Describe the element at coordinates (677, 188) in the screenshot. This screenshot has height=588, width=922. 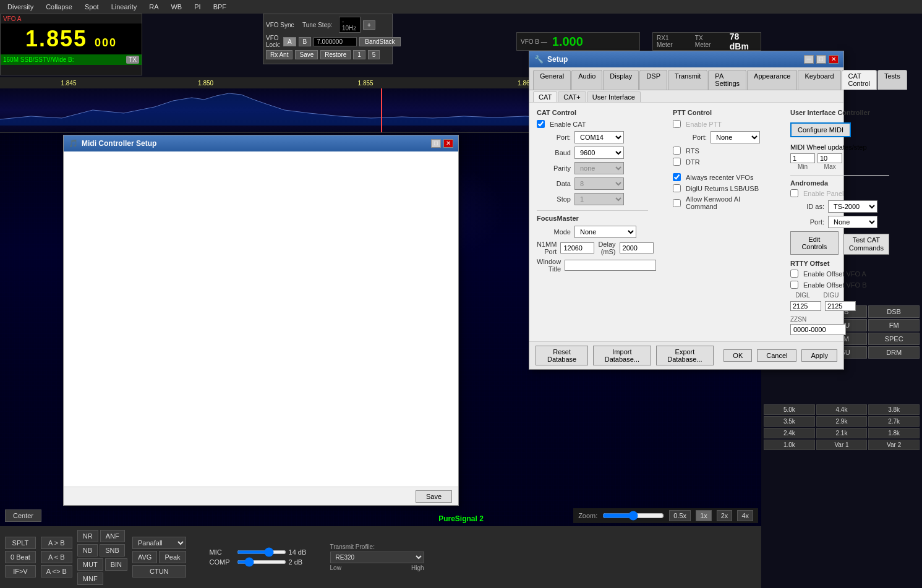
I see `digl-returns-checkbox` at that location.